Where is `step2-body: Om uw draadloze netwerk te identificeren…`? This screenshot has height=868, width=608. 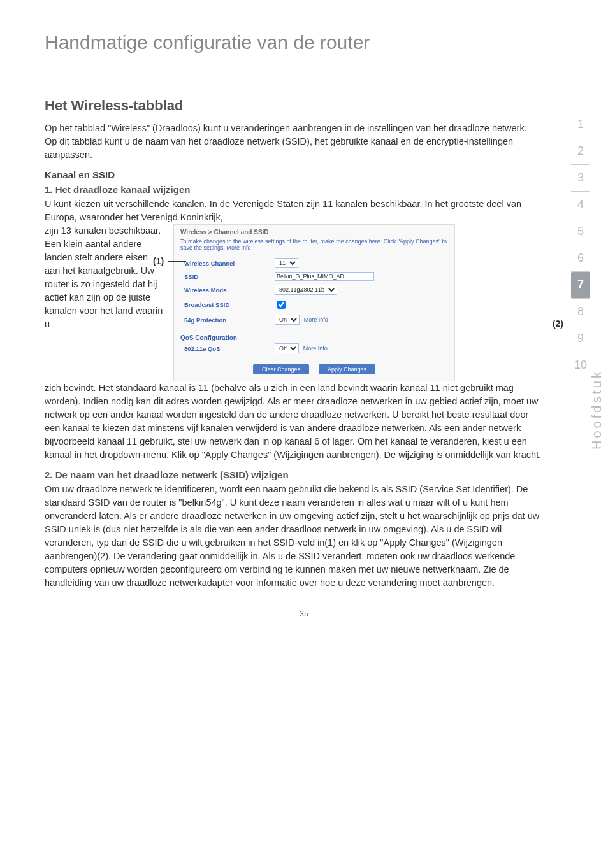
step2-body: Om uw draadloze netwerk te identificeren… is located at coordinates (293, 536).